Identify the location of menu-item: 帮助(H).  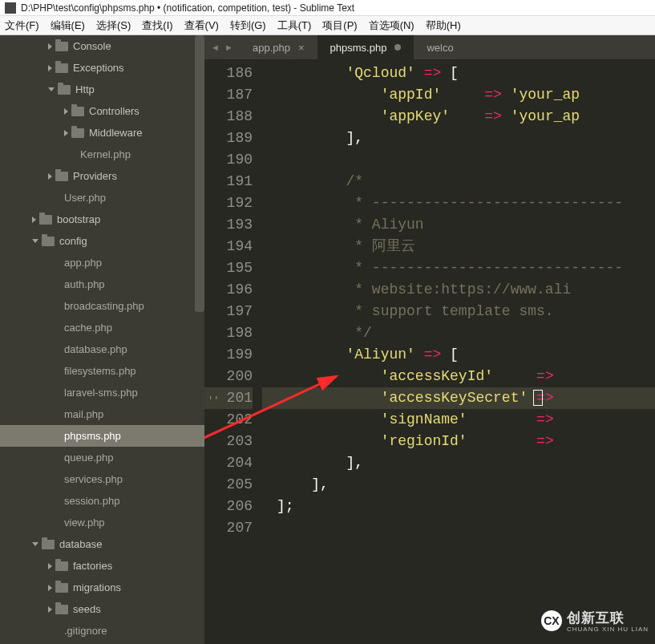
(443, 26).